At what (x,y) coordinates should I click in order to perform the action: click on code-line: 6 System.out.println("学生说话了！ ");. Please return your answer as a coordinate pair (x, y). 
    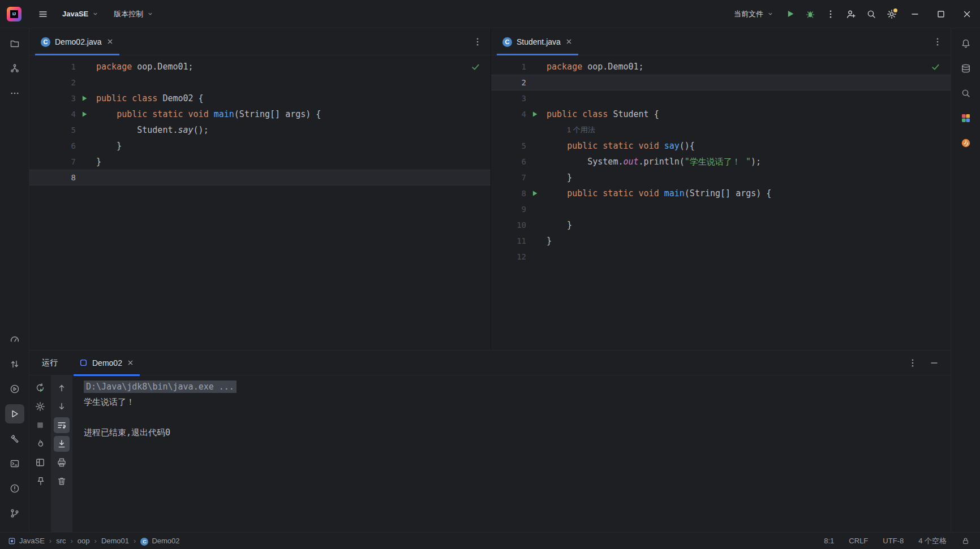
    Looking at the image, I should click on (721, 162).